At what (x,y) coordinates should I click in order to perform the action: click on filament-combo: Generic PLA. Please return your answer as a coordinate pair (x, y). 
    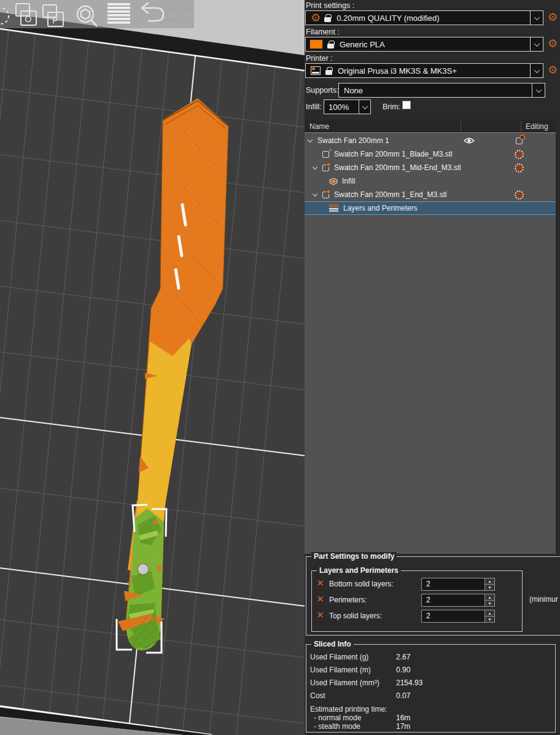
    Looking at the image, I should click on (424, 44).